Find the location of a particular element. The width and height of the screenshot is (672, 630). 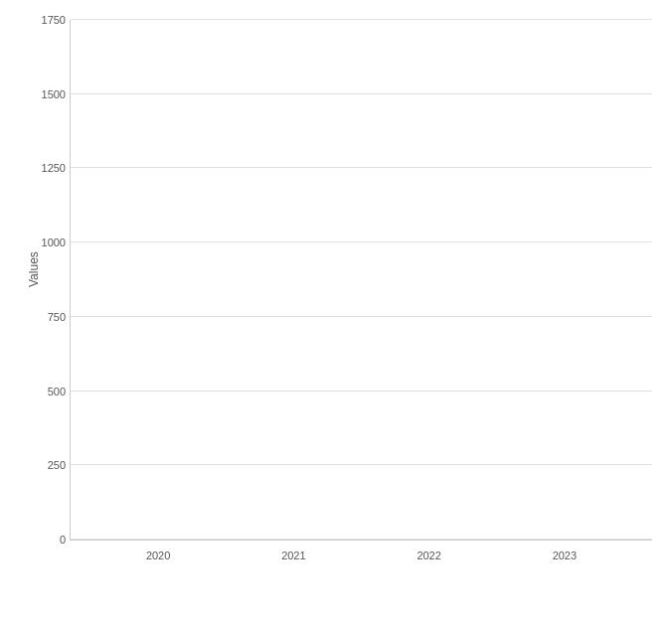

y-tick-label: 1000 is located at coordinates (54, 242).